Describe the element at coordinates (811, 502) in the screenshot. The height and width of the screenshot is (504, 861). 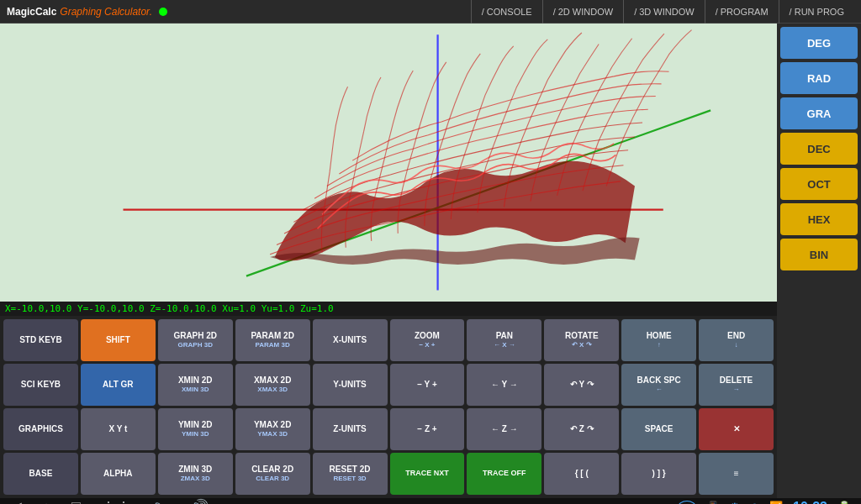
I see `clock-display: 10:23` at that location.